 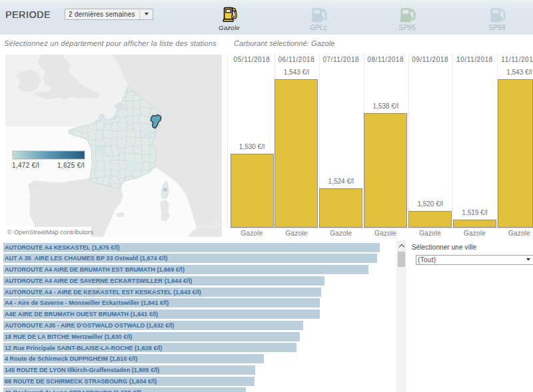 What do you see at coordinates (51, 232) in the screenshot?
I see `svg-text: © OpenStreetMap contributors` at bounding box center [51, 232].